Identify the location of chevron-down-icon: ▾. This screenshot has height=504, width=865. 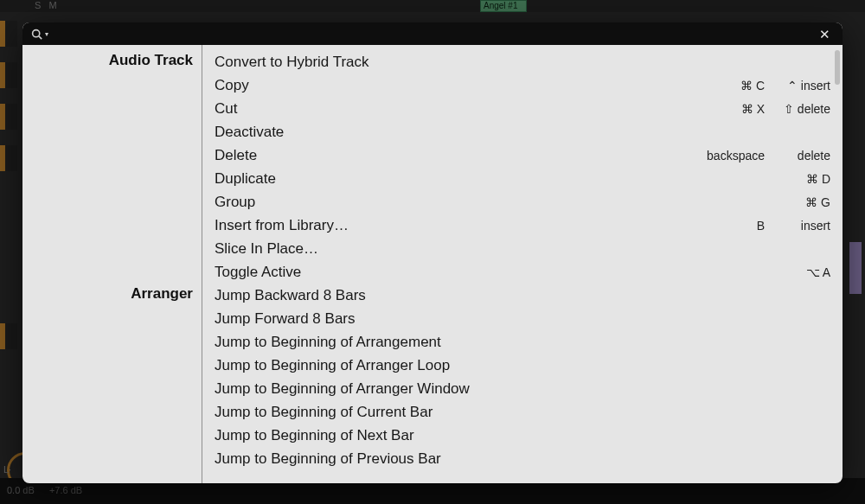
(47, 35).